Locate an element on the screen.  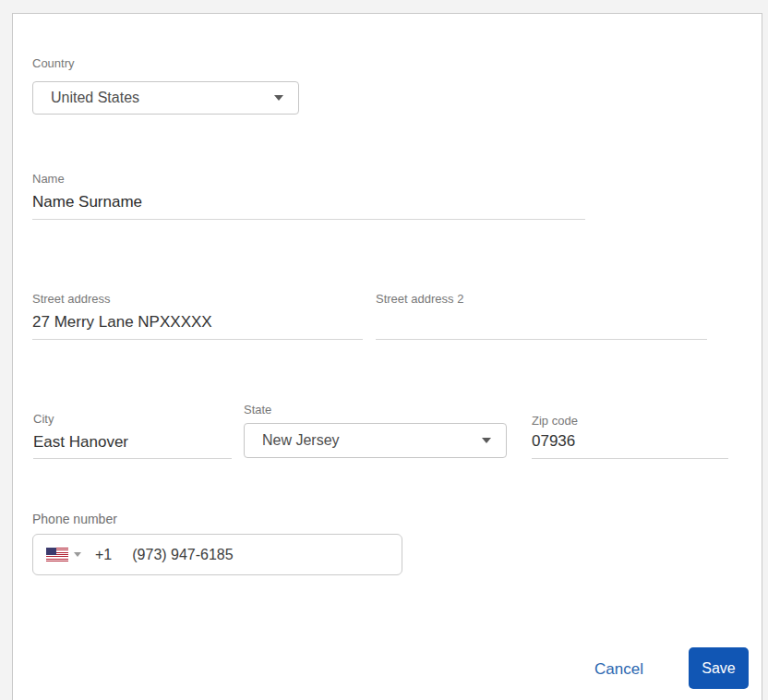
name-input: Name Surname is located at coordinates (308, 207).